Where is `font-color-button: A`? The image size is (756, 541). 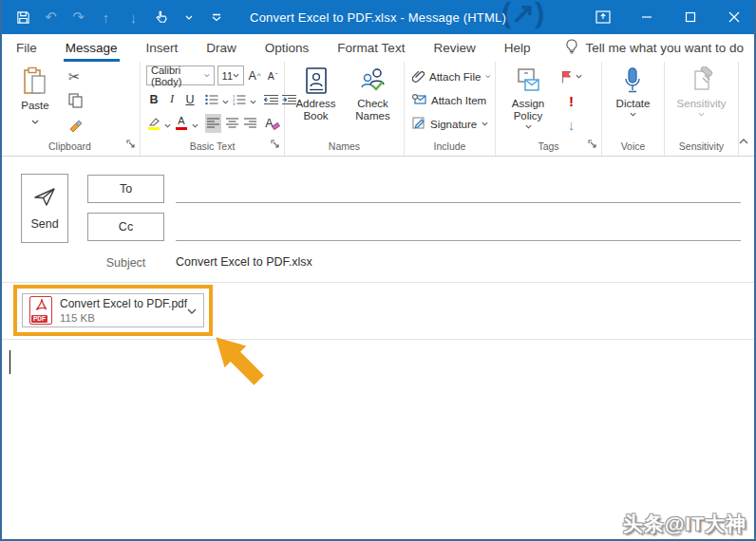 font-color-button: A is located at coordinates (181, 123).